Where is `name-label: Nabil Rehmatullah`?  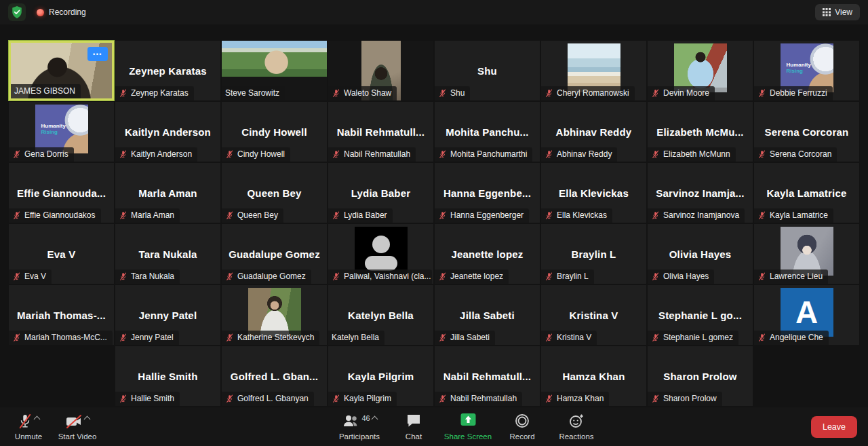 name-label: Nabil Rehmatullah is located at coordinates (372, 155).